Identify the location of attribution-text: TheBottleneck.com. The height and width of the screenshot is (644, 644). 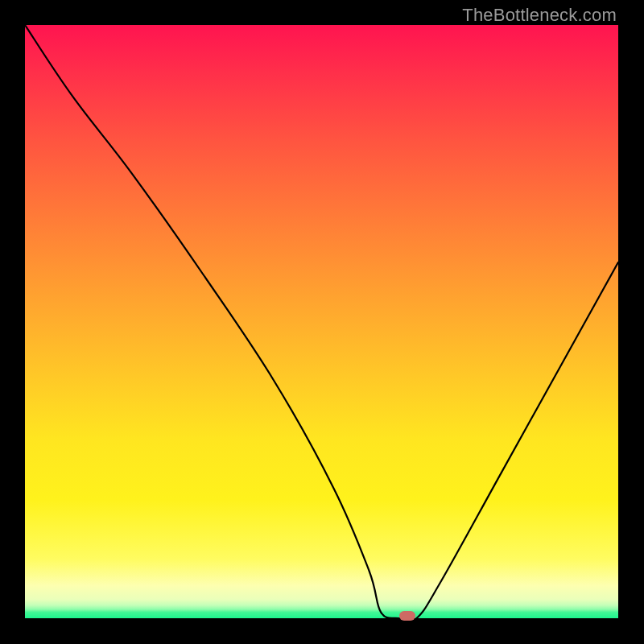
(539, 15).